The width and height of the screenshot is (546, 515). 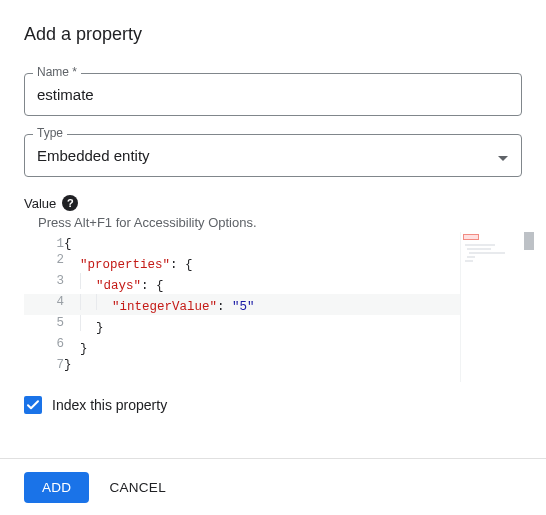 What do you see at coordinates (293, 284) in the screenshot?
I see `code-content: "days": {` at bounding box center [293, 284].